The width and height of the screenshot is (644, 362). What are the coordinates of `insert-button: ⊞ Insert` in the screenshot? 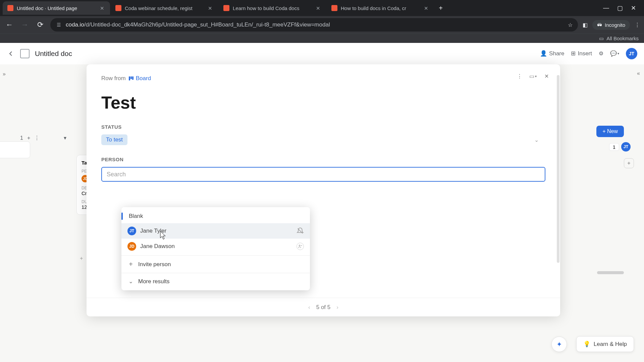 It's located at (582, 54).